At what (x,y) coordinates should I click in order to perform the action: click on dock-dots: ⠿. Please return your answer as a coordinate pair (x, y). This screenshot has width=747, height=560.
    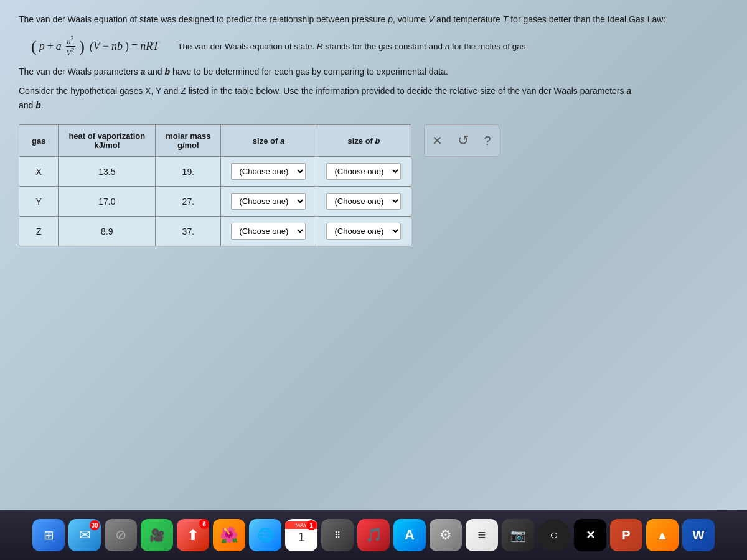
    Looking at the image, I should click on (337, 535).